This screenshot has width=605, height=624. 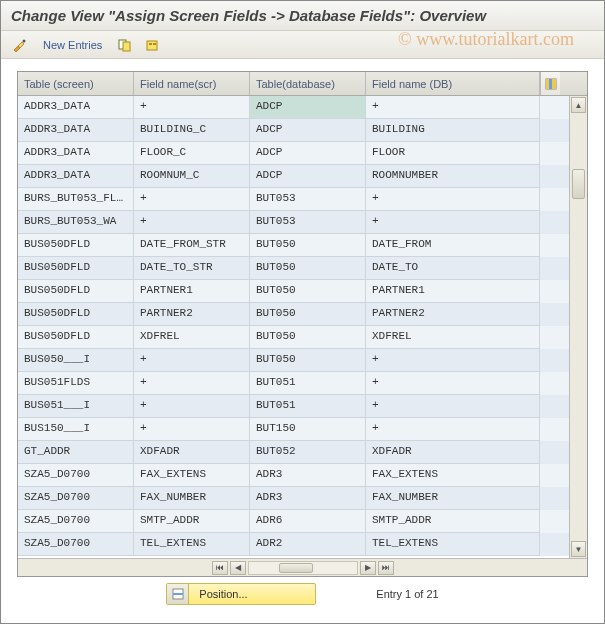 What do you see at coordinates (294, 498) in the screenshot?
I see `table-row: SZA5_D0700FAX_NUMBERADR3FAX_NUMBER` at bounding box center [294, 498].